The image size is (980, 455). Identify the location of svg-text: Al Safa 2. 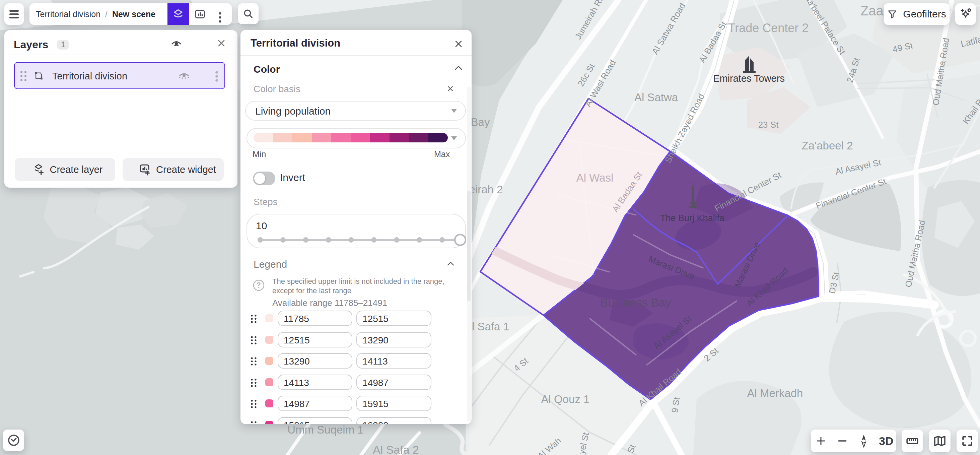
(396, 449).